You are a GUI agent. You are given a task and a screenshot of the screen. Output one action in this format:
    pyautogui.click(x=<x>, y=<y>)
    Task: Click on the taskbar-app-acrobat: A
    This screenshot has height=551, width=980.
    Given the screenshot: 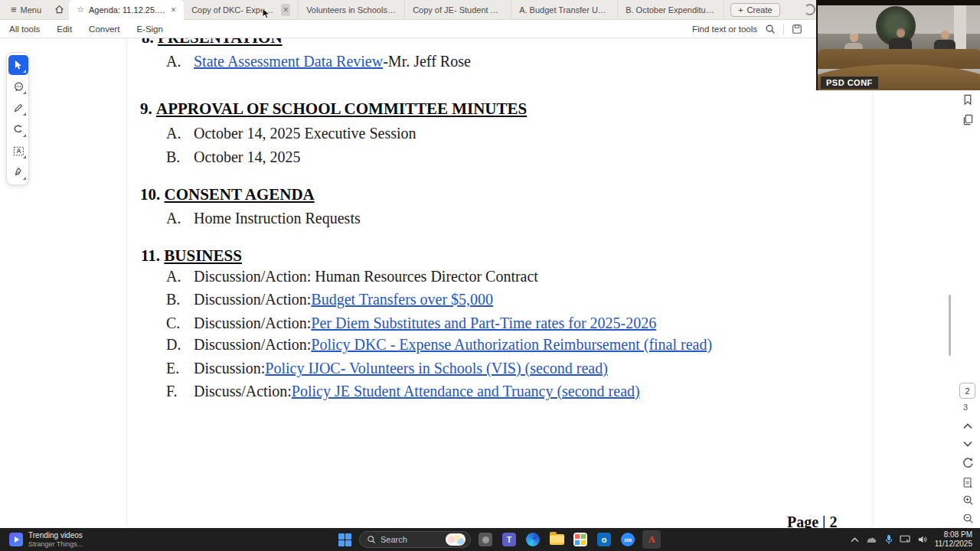 What is the action you would take?
    pyautogui.click(x=652, y=540)
    